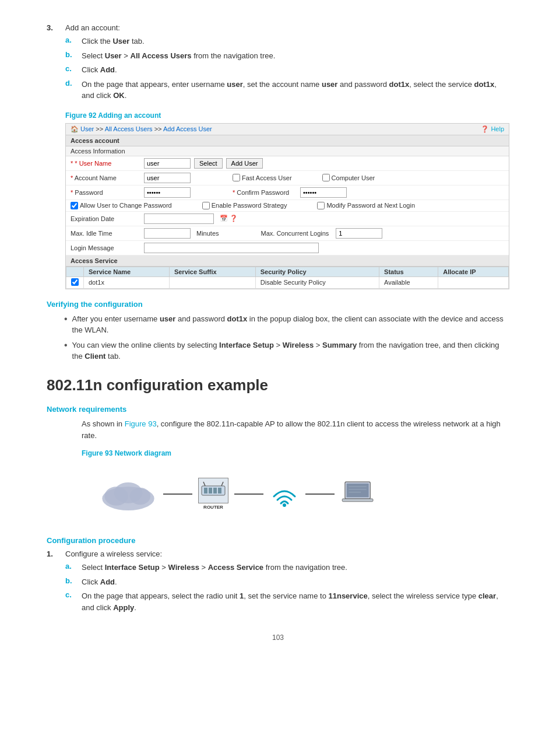 Image resolution: width=556 pixels, height=756 pixels. Describe the element at coordinates (278, 638) in the screenshot. I see `page-number: 103` at that location.